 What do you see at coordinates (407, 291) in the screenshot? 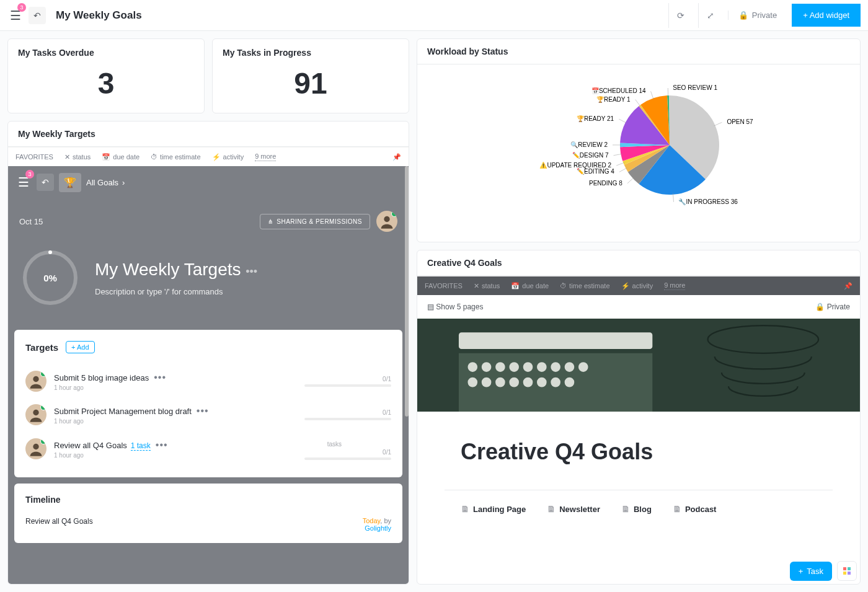
I see `scrollbar` at bounding box center [407, 291].